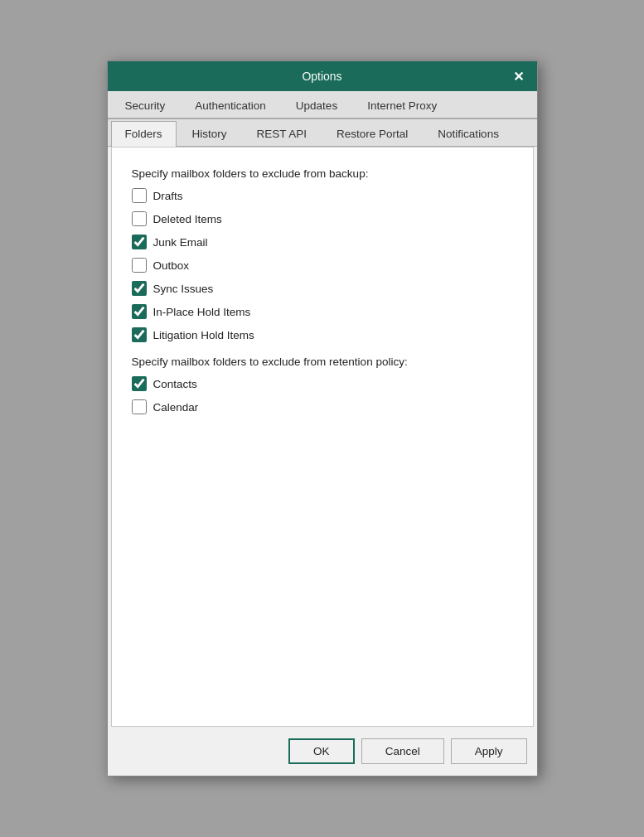  What do you see at coordinates (403, 751) in the screenshot?
I see `cancel-button: Cancel` at bounding box center [403, 751].